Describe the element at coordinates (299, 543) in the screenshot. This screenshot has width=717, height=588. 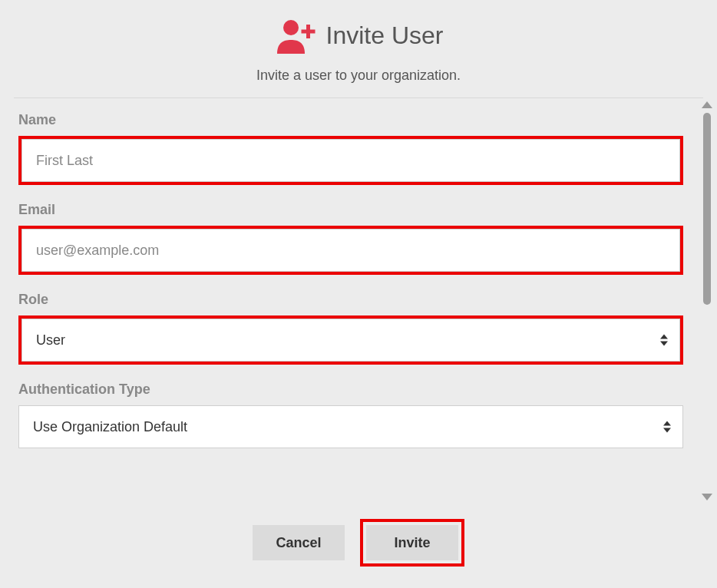
I see `cancel-button: Cancel` at that location.